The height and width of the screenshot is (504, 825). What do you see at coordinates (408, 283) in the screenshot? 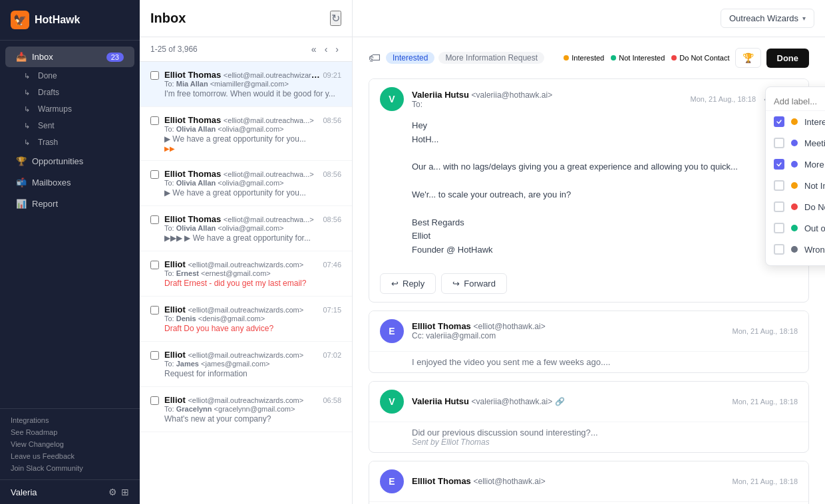
I see `reply-button: ↩ Reply` at bounding box center [408, 283].